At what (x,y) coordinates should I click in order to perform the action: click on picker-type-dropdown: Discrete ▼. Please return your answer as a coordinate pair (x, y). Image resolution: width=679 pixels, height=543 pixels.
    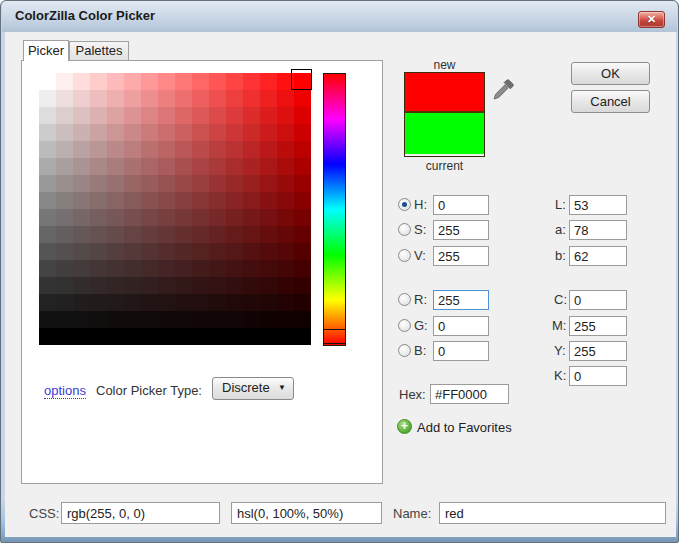
    Looking at the image, I should click on (253, 388).